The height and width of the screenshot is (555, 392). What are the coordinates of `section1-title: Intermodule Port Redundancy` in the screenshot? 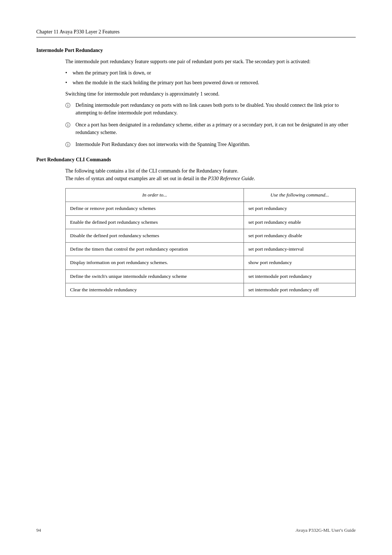 It's located at (196, 50).